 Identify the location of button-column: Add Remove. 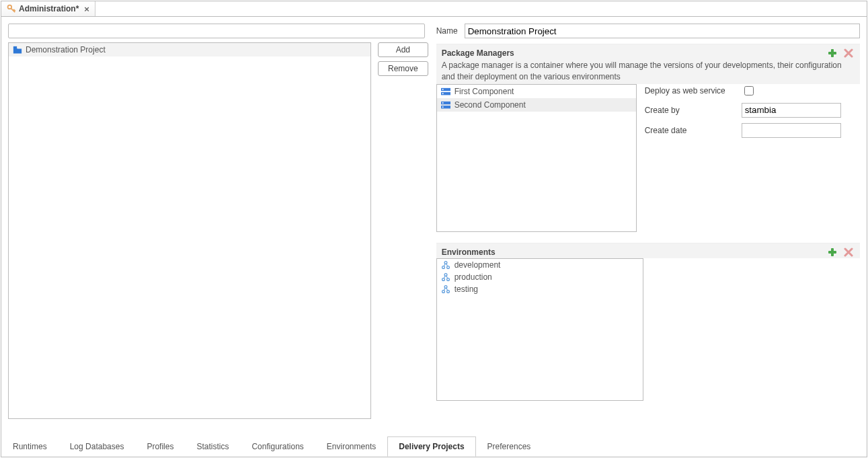
(403, 234).